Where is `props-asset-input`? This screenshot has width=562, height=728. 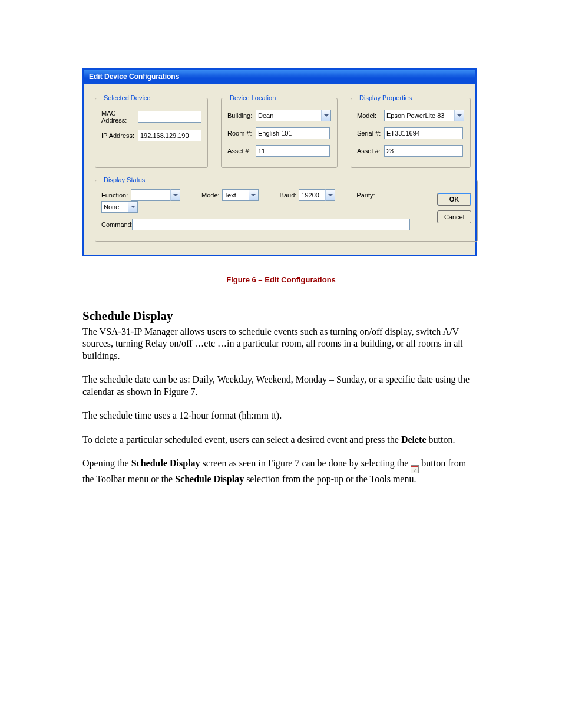
props-asset-input is located at coordinates (424, 151).